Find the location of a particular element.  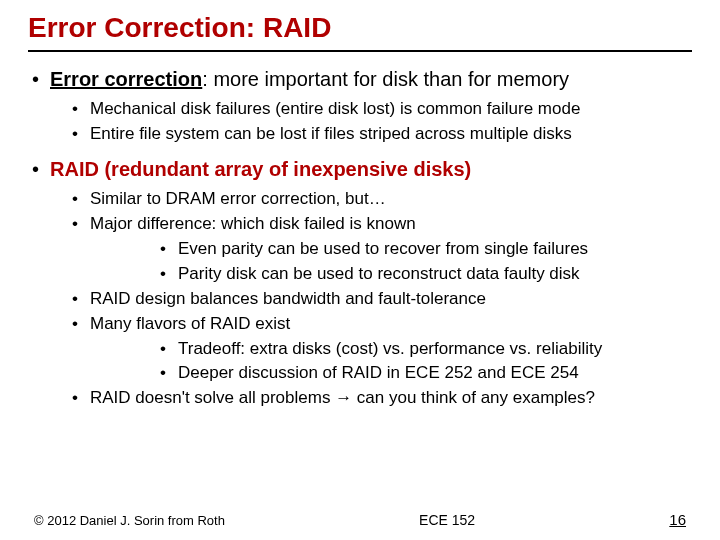

sub-bullet: Mechanical disk failures (entire disk lo… is located at coordinates (371, 110).